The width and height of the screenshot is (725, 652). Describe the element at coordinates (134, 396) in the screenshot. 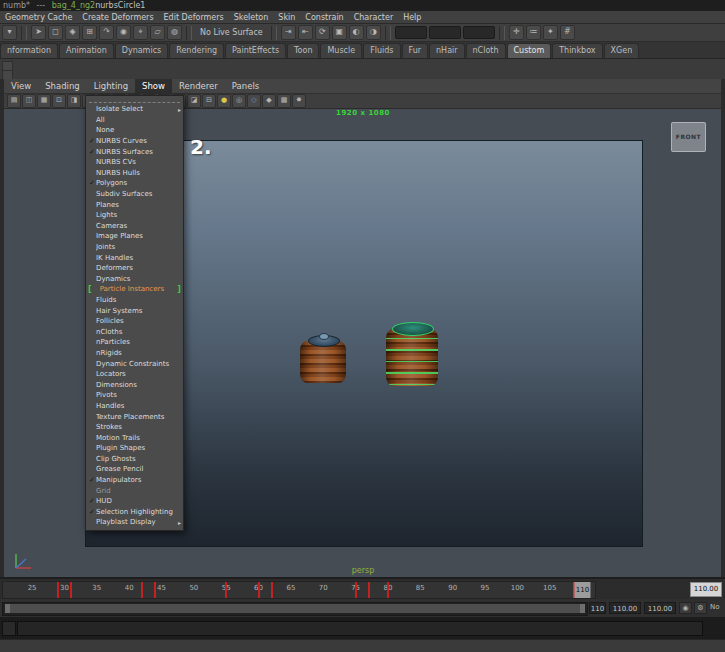

I see `show-menu-item-pivots: Pivots` at that location.